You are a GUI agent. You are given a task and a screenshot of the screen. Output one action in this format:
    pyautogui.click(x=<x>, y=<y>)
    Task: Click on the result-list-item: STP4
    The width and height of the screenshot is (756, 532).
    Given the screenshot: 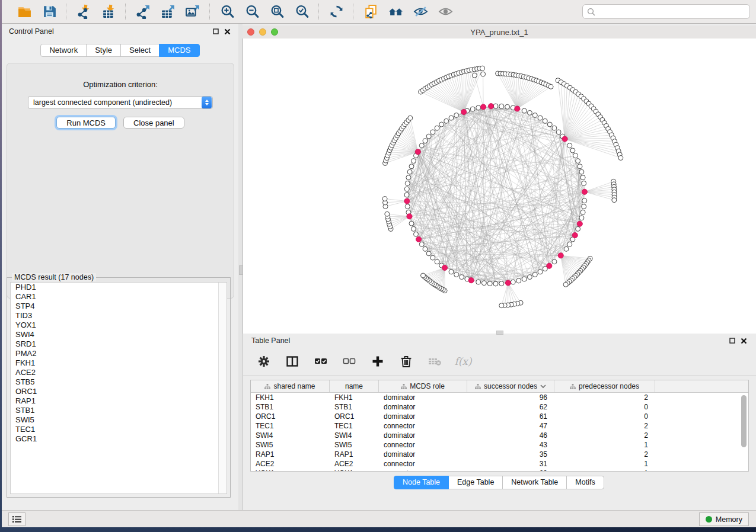 What is the action you would take?
    pyautogui.click(x=119, y=306)
    